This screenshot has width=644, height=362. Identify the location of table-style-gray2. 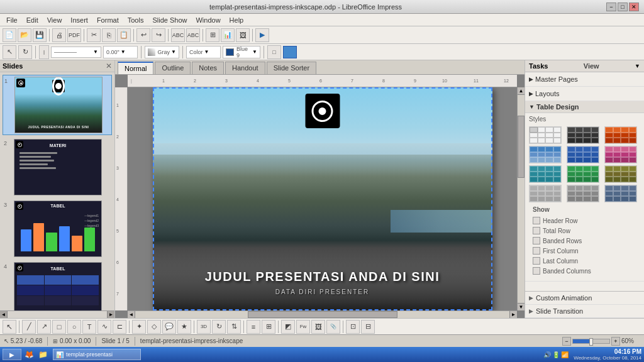
(583, 194).